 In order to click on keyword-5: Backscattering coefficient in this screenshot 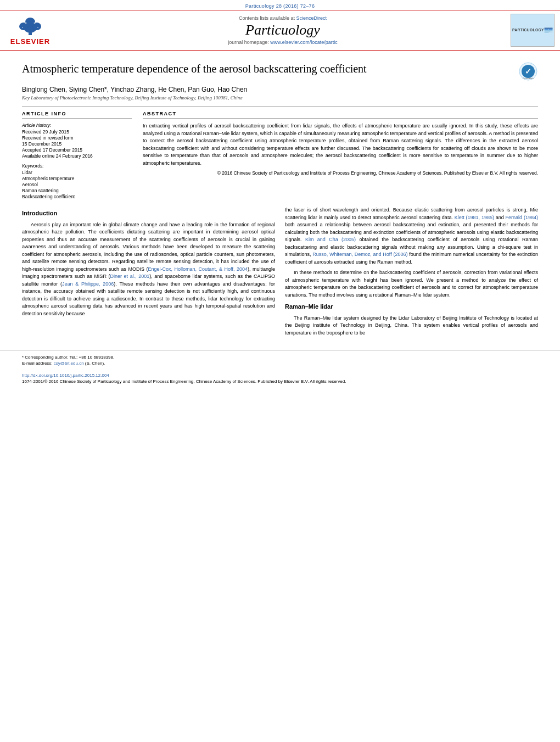, I will do `click(77, 197)`.